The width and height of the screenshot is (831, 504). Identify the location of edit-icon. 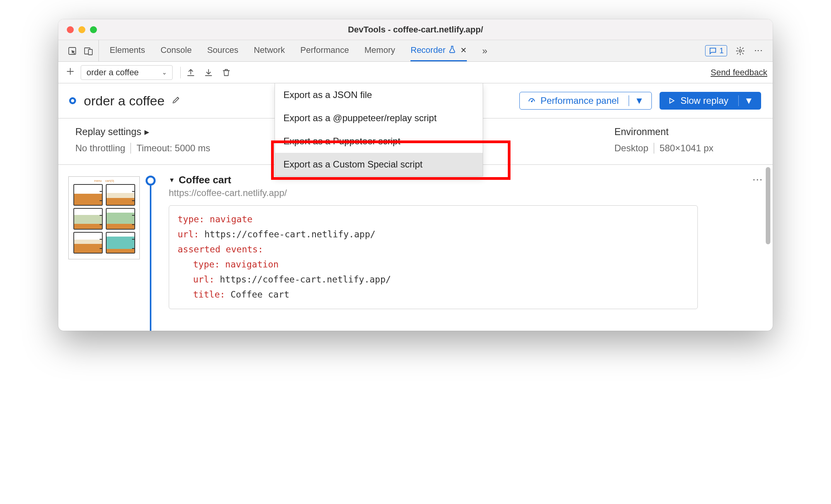
(176, 101).